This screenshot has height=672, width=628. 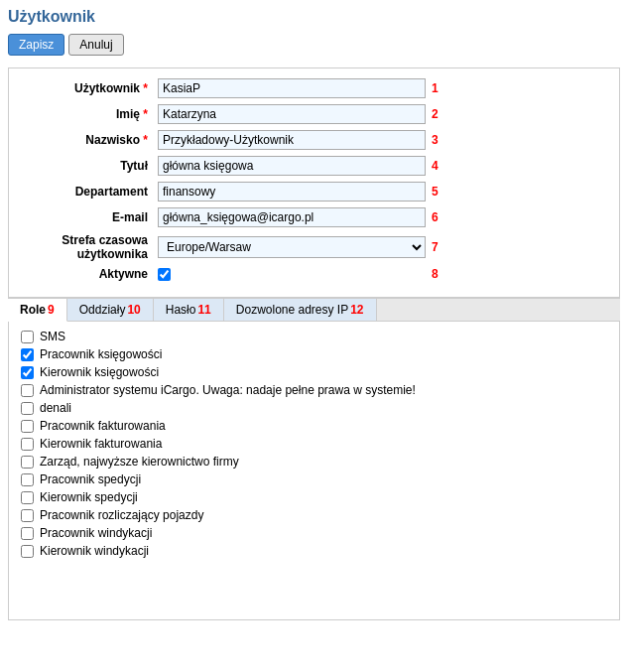 What do you see at coordinates (435, 217) in the screenshot?
I see `field-number-email: 6` at bounding box center [435, 217].